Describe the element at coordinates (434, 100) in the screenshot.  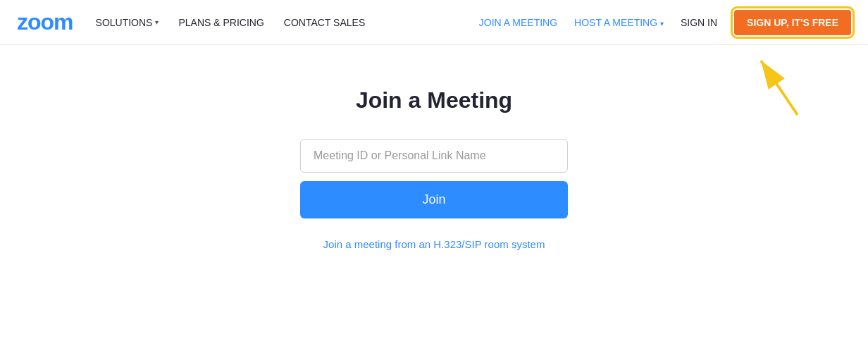
I see `page-title: Join a Meeting` at that location.